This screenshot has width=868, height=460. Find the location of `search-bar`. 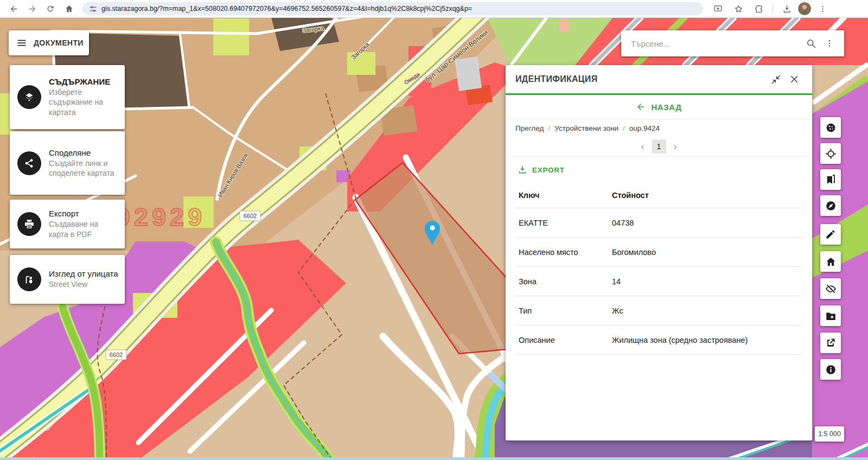

search-bar is located at coordinates (732, 43).